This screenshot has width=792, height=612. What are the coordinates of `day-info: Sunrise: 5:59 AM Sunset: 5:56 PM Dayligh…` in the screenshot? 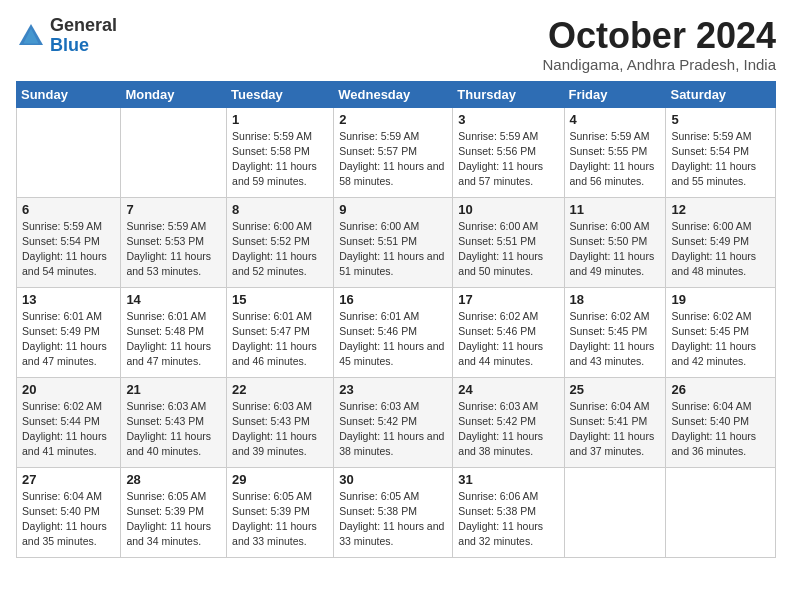 It's located at (500, 159).